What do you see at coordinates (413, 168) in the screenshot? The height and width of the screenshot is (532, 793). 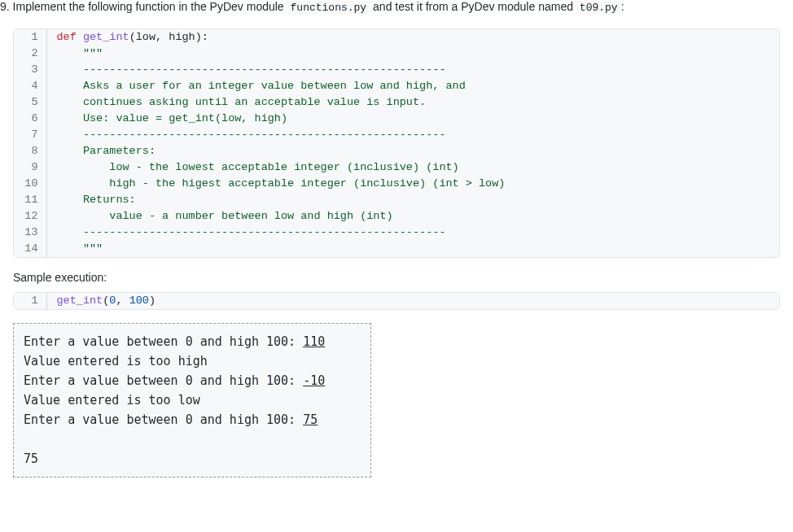 I see `code-line: low - the lowest acceptable integer (inc…` at bounding box center [413, 168].